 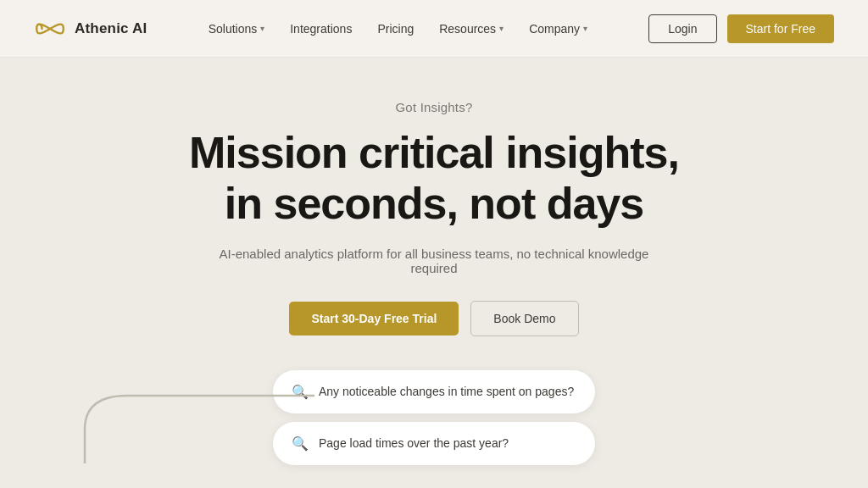 I want to click on hero-headline: Mission critical insights, in seconds, n…, so click(x=434, y=179).